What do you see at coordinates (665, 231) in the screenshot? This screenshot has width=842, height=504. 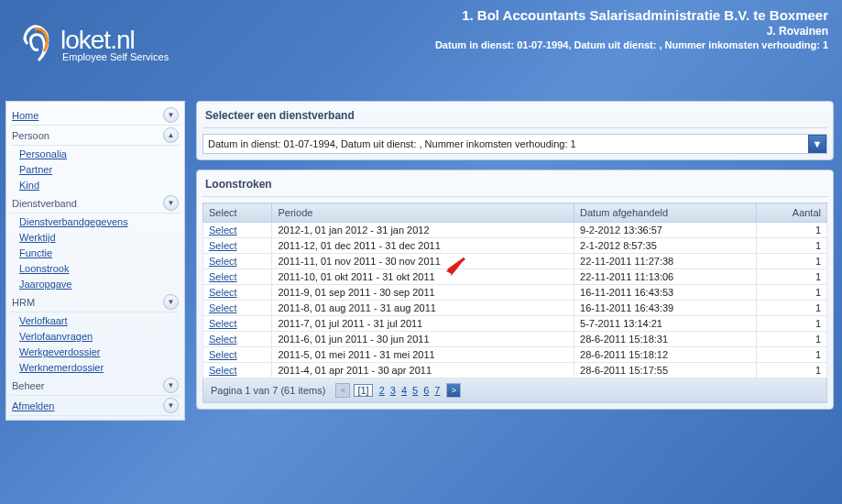 I see `cell-datum: 9-2-2012 13:36:57` at bounding box center [665, 231].